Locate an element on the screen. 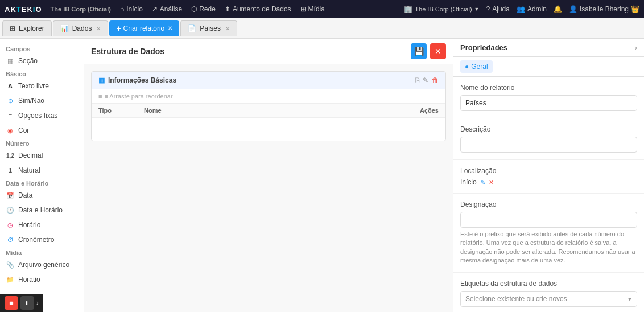 The width and height of the screenshot is (644, 312). field-data: 📅 Data is located at coordinates (42, 195).